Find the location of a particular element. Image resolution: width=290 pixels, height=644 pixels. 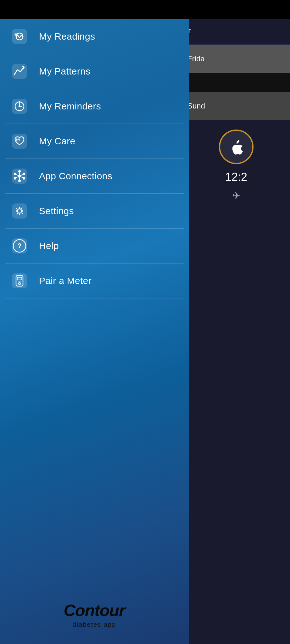

drawer-footer: Contour diabetes app is located at coordinates (94, 623).